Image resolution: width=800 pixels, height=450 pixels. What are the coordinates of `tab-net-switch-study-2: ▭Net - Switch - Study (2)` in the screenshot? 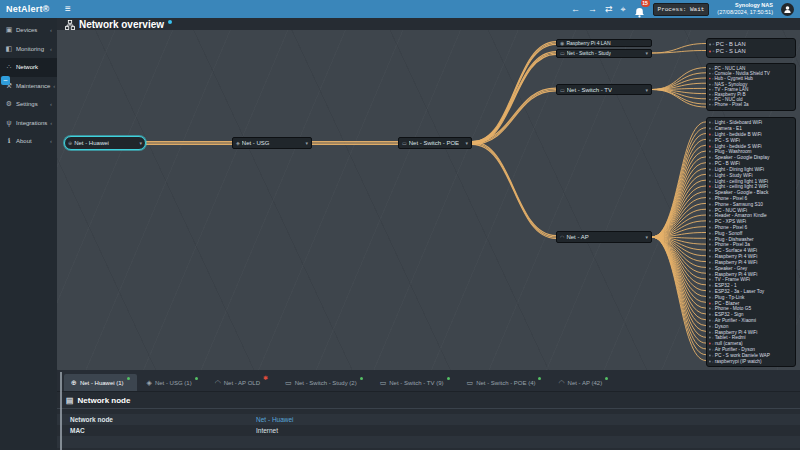 It's located at (324, 382).